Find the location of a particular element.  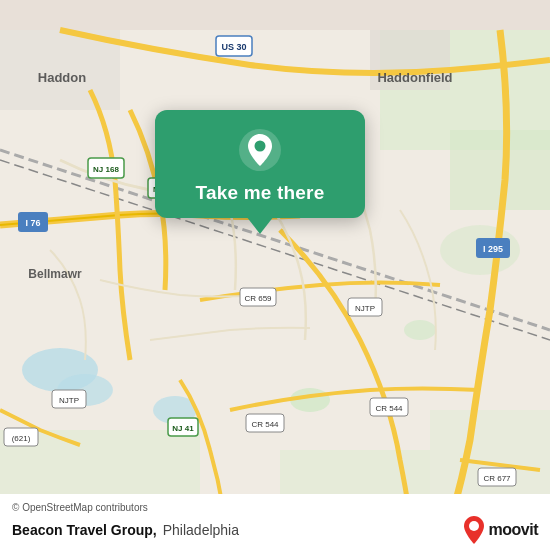

popup-card: Take me there is located at coordinates (260, 164).